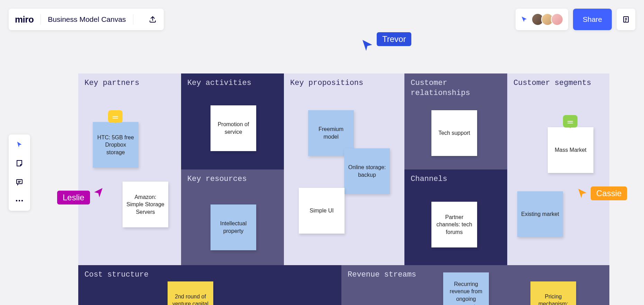  Describe the element at coordinates (558, 83) in the screenshot. I see `section-title: Customer segments` at that location.